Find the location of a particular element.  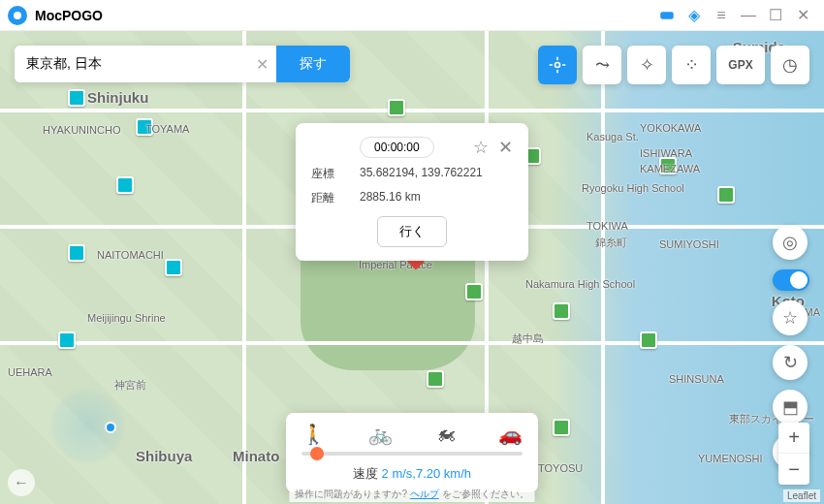

map-label: Kasuga St. is located at coordinates (613, 137).